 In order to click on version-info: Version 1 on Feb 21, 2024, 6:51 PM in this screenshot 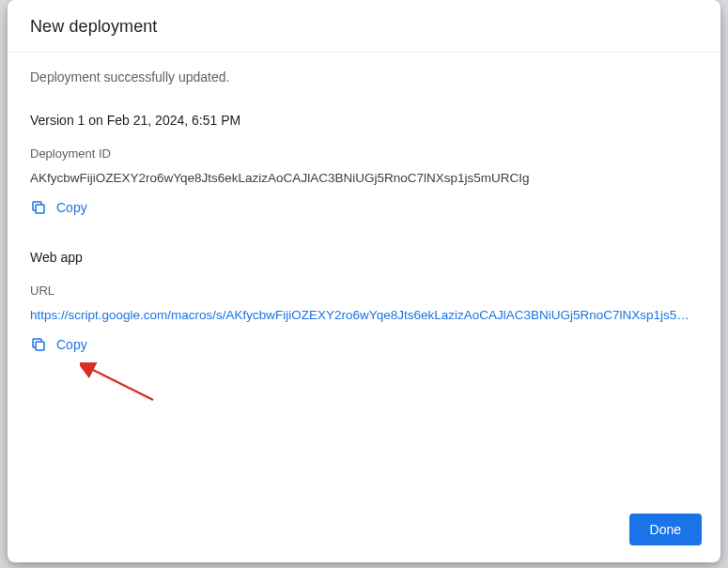, I will do `click(364, 120)`.